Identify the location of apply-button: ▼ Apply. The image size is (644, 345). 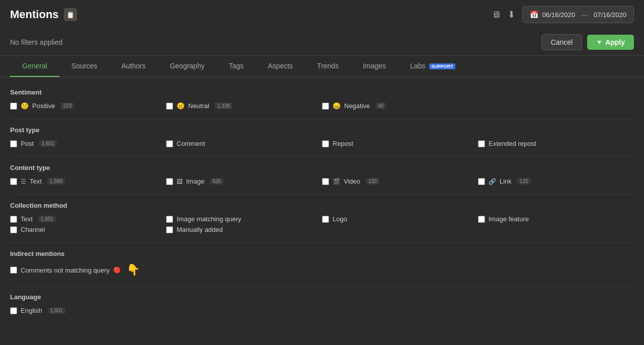
(611, 42).